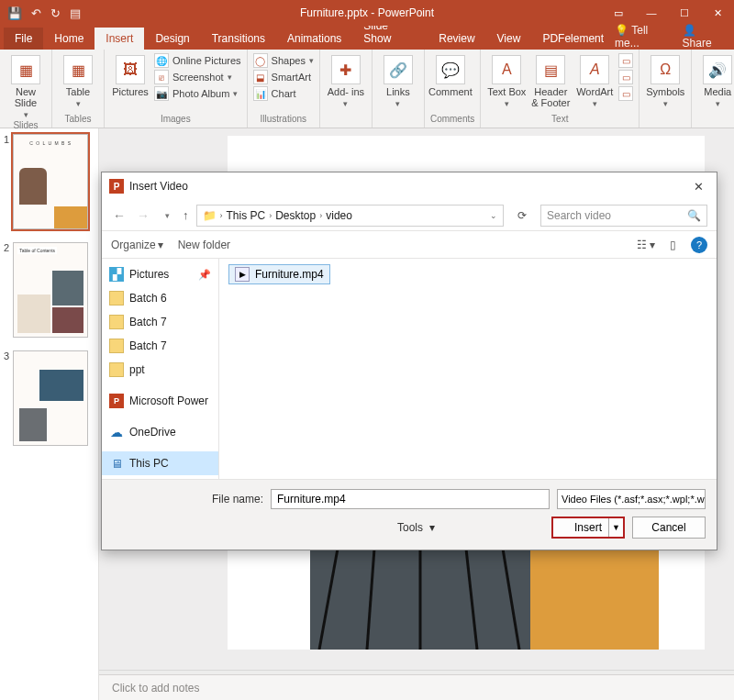 The height and width of the screenshot is (700, 734). I want to click on tab-view: View, so click(509, 39).